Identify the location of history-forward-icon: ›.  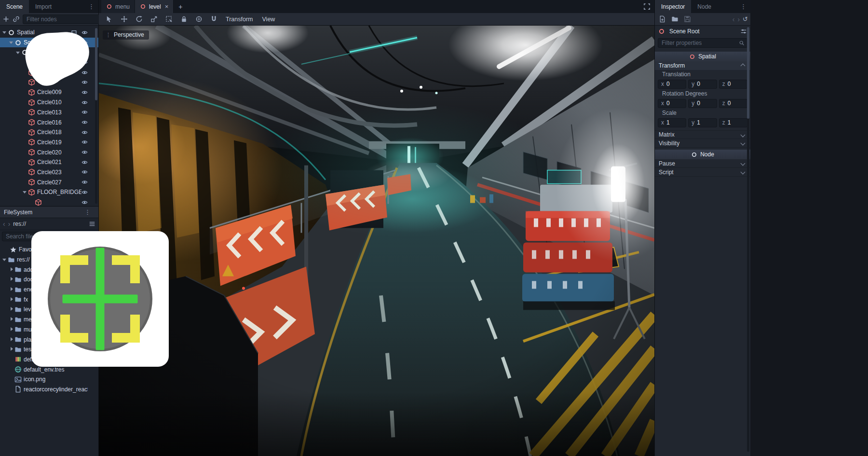
(10, 224).